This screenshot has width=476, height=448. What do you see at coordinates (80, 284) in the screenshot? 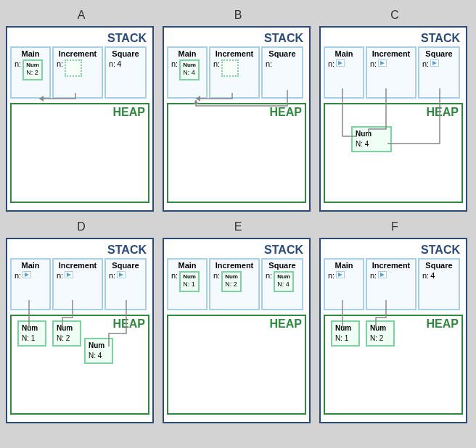
I see `stack-frames: Mainn: Incrementn: Squaren:` at bounding box center [80, 284].